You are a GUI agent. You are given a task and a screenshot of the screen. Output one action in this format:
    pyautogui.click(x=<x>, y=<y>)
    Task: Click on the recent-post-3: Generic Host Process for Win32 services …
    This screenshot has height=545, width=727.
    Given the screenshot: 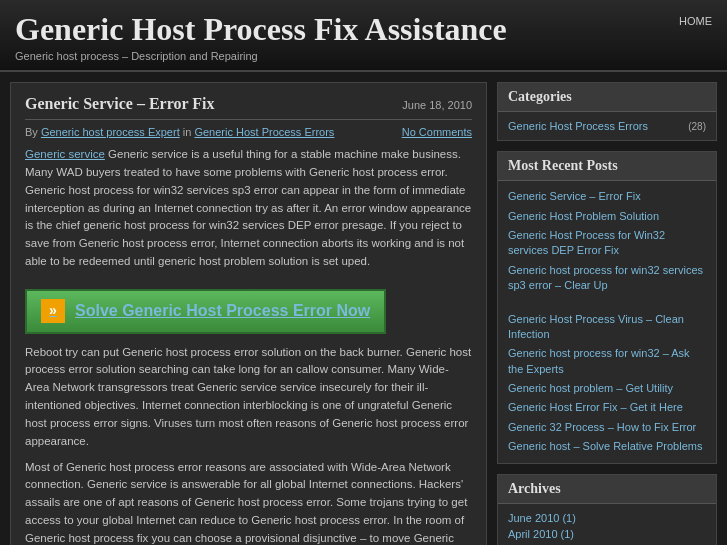 What is the action you would take?
    pyautogui.click(x=607, y=244)
    